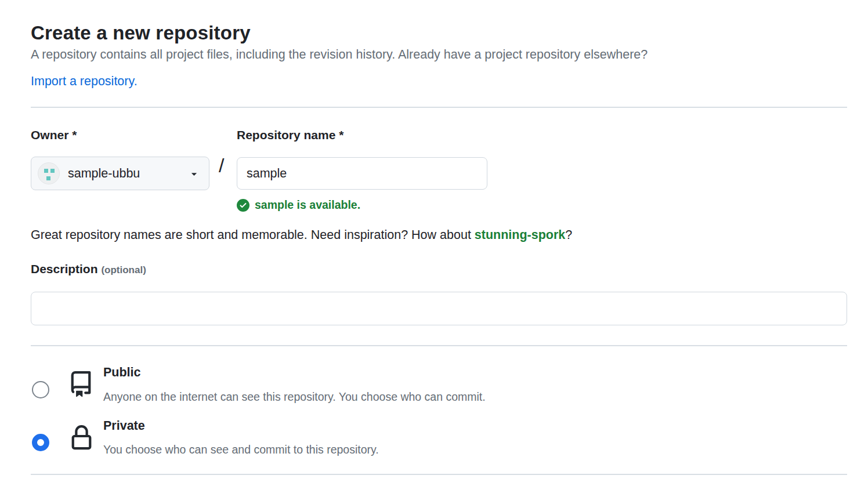  What do you see at coordinates (41, 443) in the screenshot?
I see `private-radio` at bounding box center [41, 443].